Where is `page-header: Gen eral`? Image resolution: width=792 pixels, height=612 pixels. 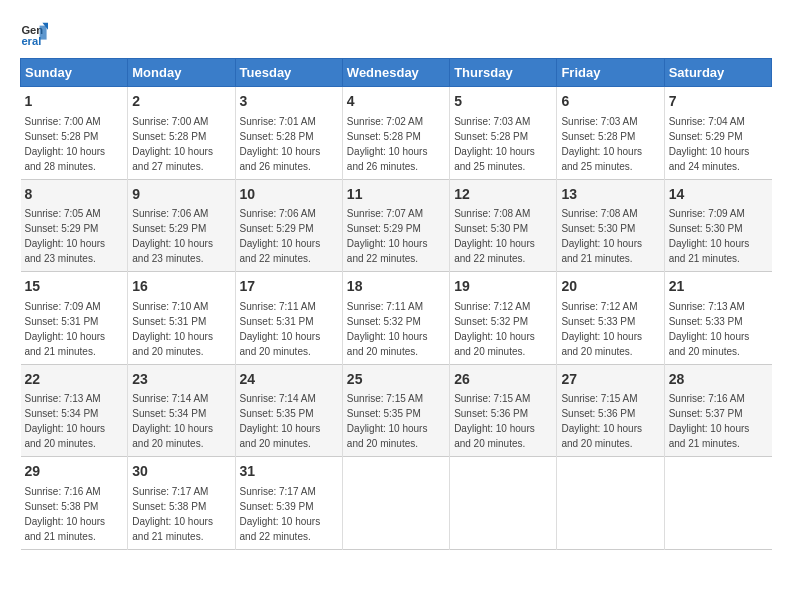 page-header: Gen eral is located at coordinates (396, 34).